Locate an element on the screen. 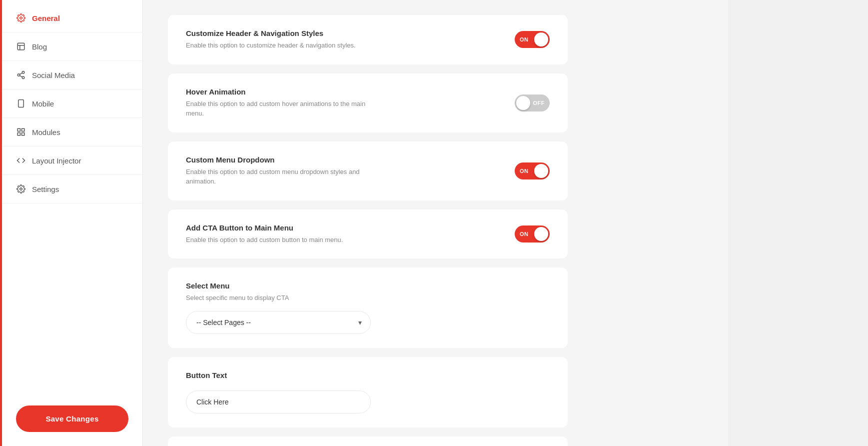 This screenshot has width=868, height=446. sidebar-item-general: General is located at coordinates (72, 18).